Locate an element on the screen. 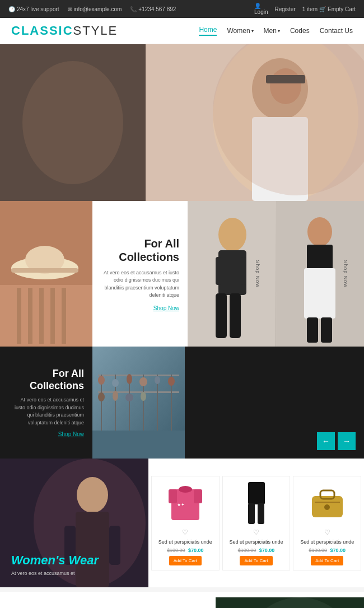 The height and width of the screenshot is (608, 364). black-pants-svg is located at coordinates (256, 503).